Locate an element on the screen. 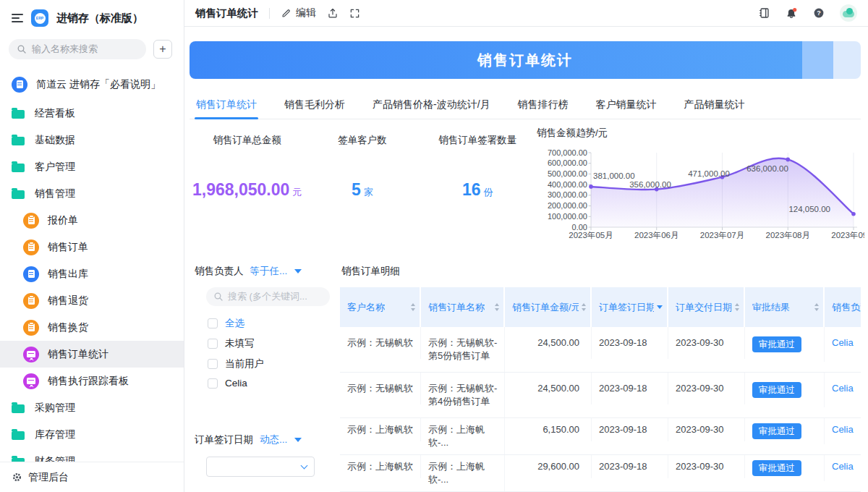 This screenshot has width=868, height=492. table-row: 示例：上海帆软示例：上海帆软-...29,600.002023-09-18202… is located at coordinates (600, 473).